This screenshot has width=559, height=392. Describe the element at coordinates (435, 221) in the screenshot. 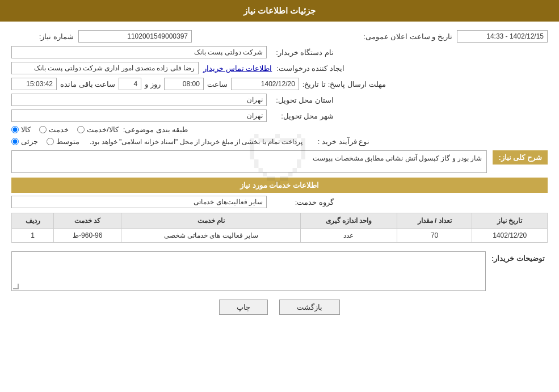

I see `col-qty: تعداد / مقدار` at that location.